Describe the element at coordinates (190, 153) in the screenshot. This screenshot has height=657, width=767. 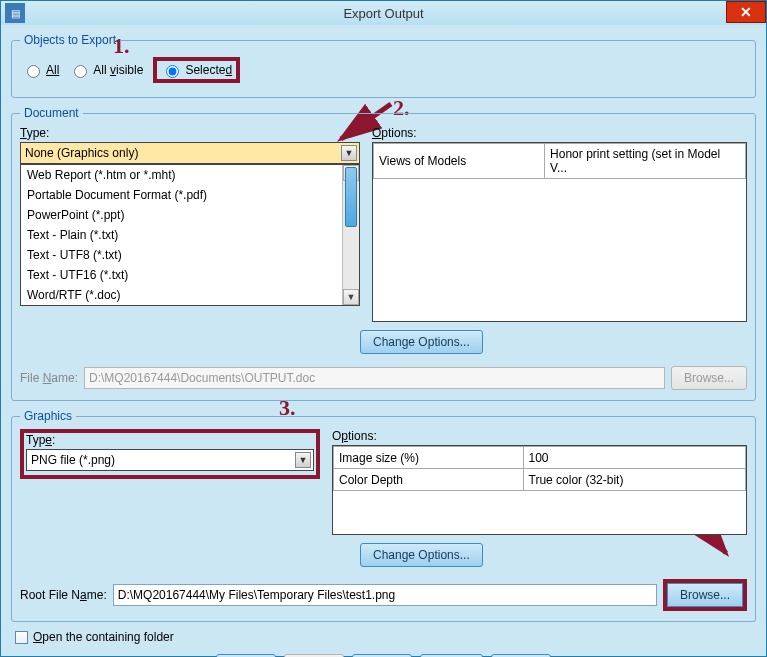
I see `document-type-dropdown: None (Graphics only) ▼` at that location.